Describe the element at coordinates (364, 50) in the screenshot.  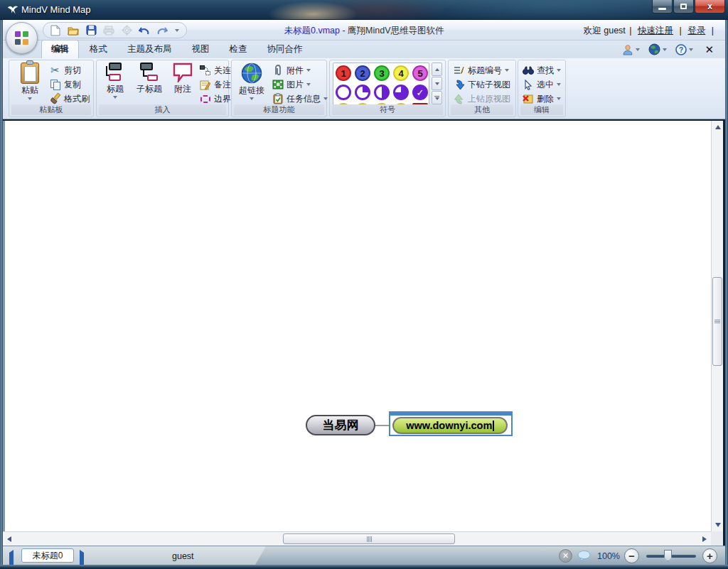
I see `ribbon-tab-row: 编辑 格式 主题及布局 视图 检查 协同合作 ?` at that location.